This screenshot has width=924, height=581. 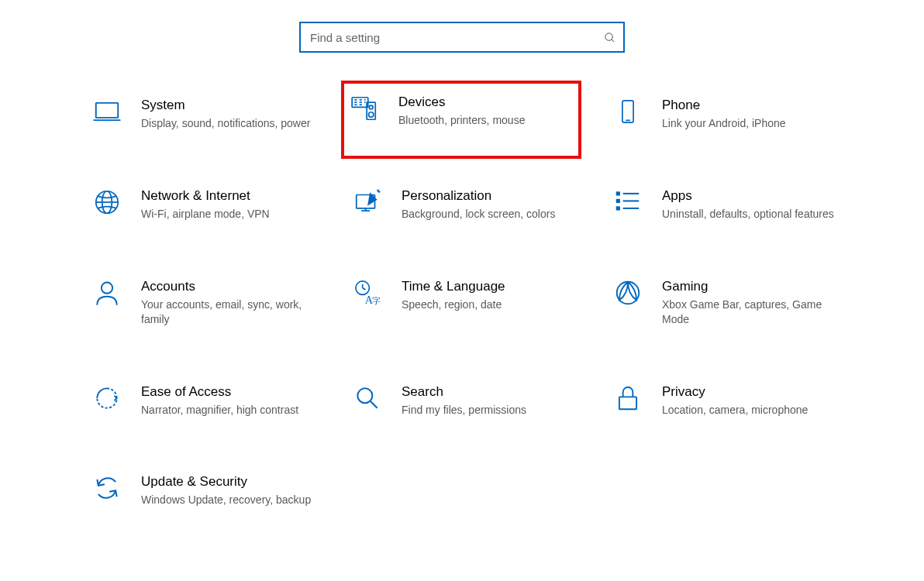 I want to click on tile-gaming: Gaming Xbox Game Bar, captures, Game Mod…, so click(x=728, y=302).